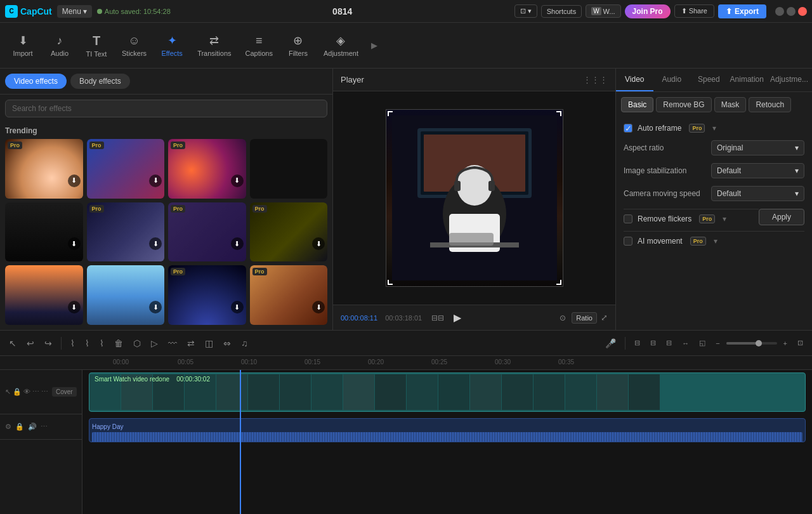  What do you see at coordinates (628, 128) in the screenshot?
I see `auto-reframe-checkbox: ✓` at bounding box center [628, 128].